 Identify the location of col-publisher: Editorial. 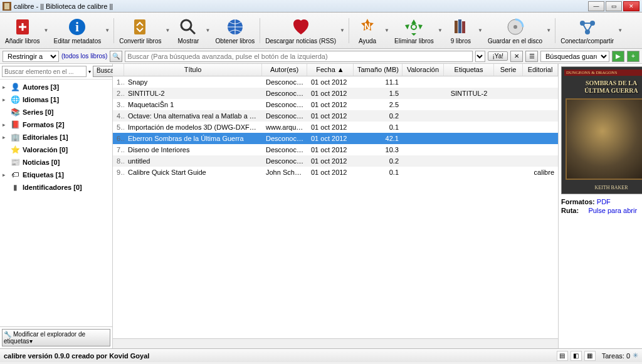
(540, 70).